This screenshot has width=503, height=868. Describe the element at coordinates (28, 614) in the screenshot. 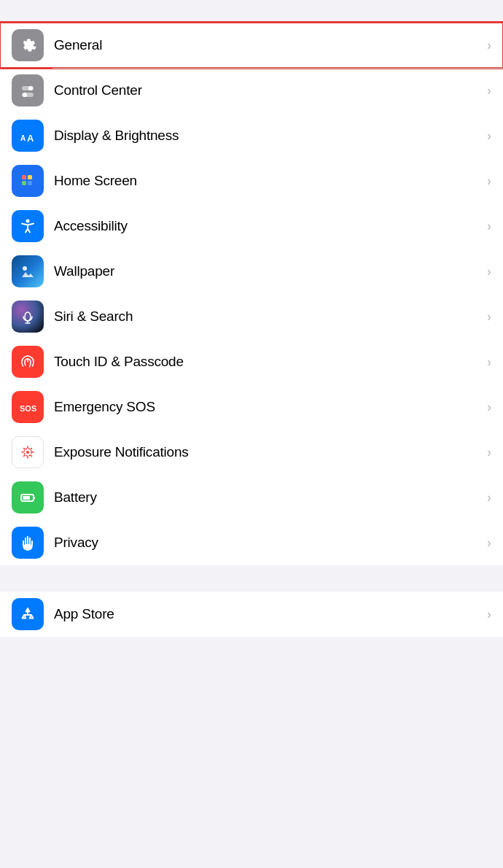

I see `appstore-icon` at that location.